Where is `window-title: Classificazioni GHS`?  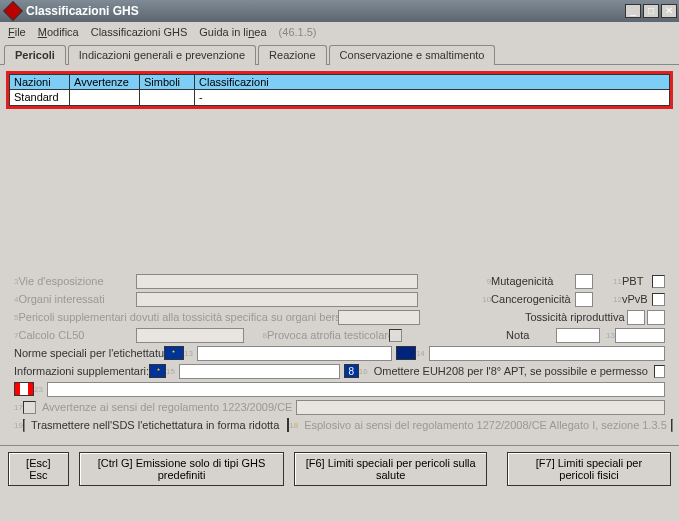
window-title: Classificazioni GHS is located at coordinates (326, 11).